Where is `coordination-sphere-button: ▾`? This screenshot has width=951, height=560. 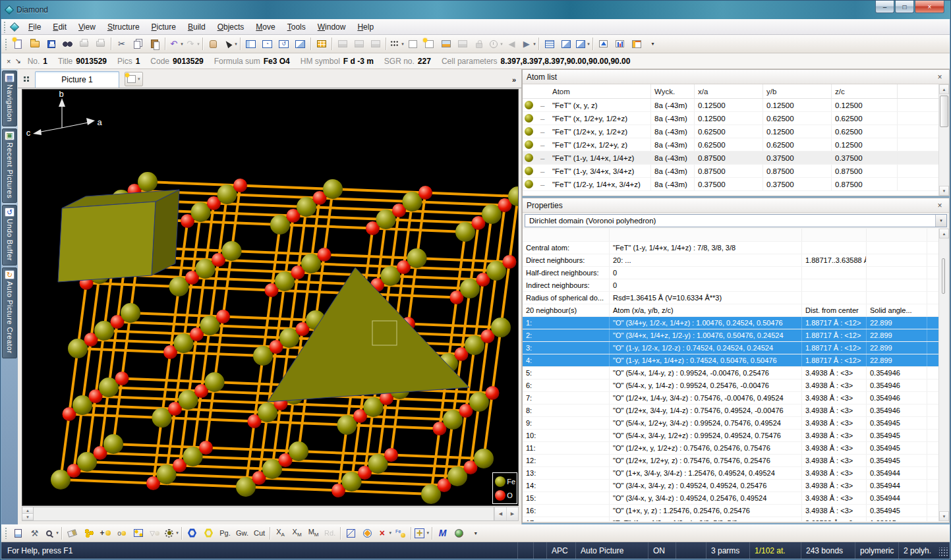 coordination-sphere-button: ▾ is located at coordinates (171, 533).